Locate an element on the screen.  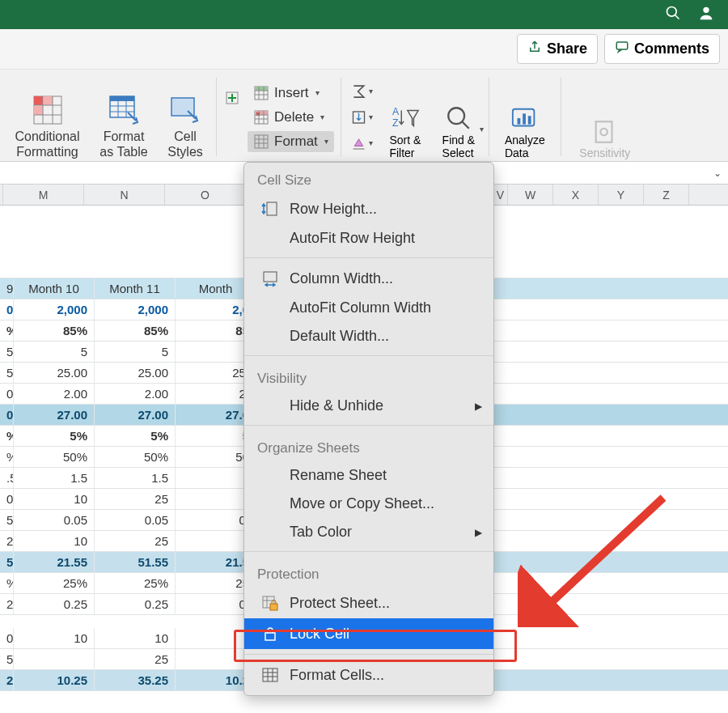
format-as-table-button: Format as Table is located at coordinates (124, 117).